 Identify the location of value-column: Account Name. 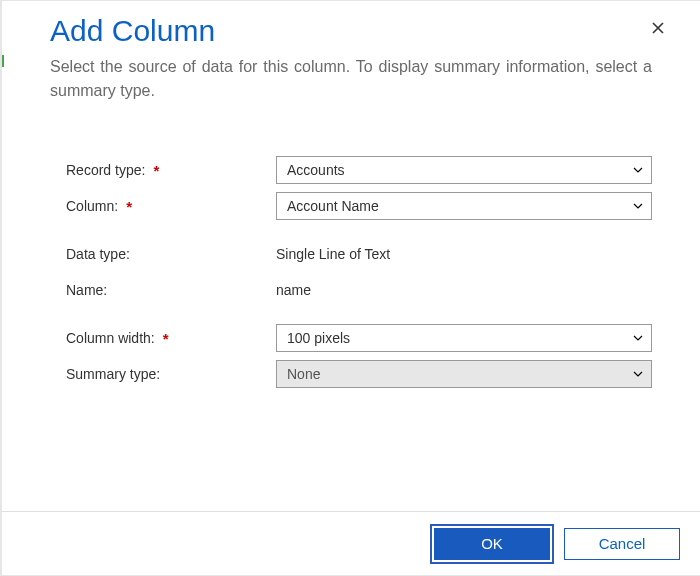
(464, 206).